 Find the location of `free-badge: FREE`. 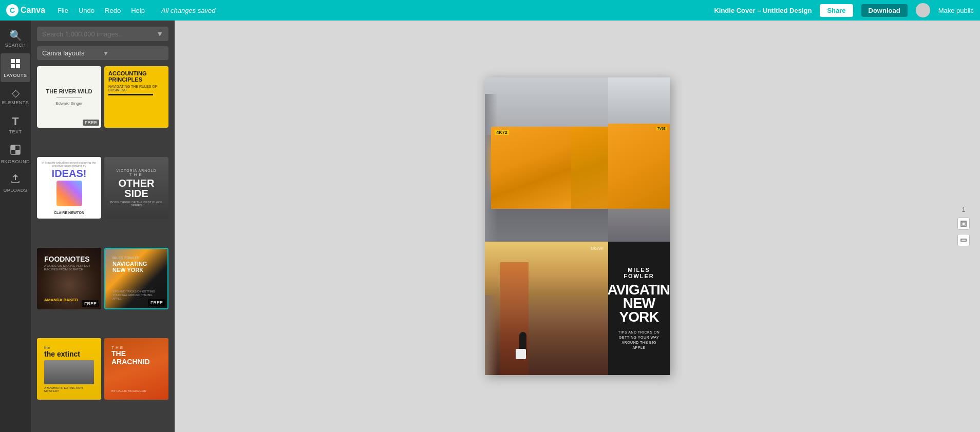

free-badge: FREE is located at coordinates (91, 123).